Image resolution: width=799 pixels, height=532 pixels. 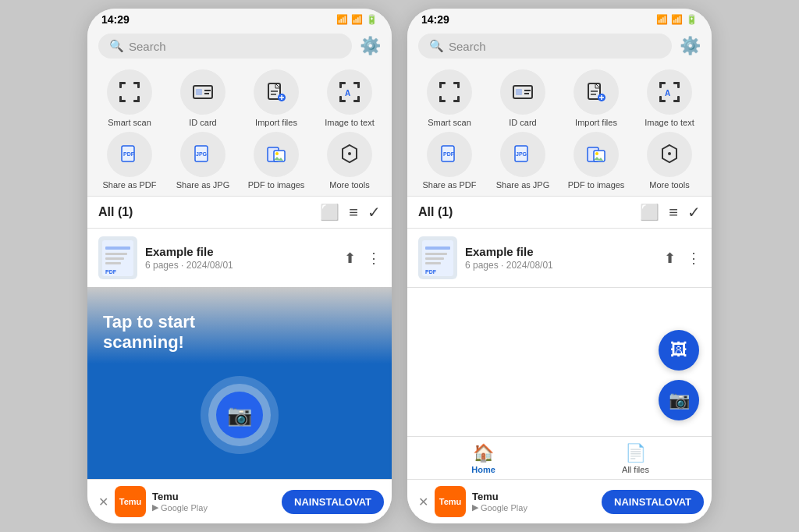 What do you see at coordinates (662, 20) in the screenshot?
I see `wifi-icon-right: 📶` at bounding box center [662, 20].